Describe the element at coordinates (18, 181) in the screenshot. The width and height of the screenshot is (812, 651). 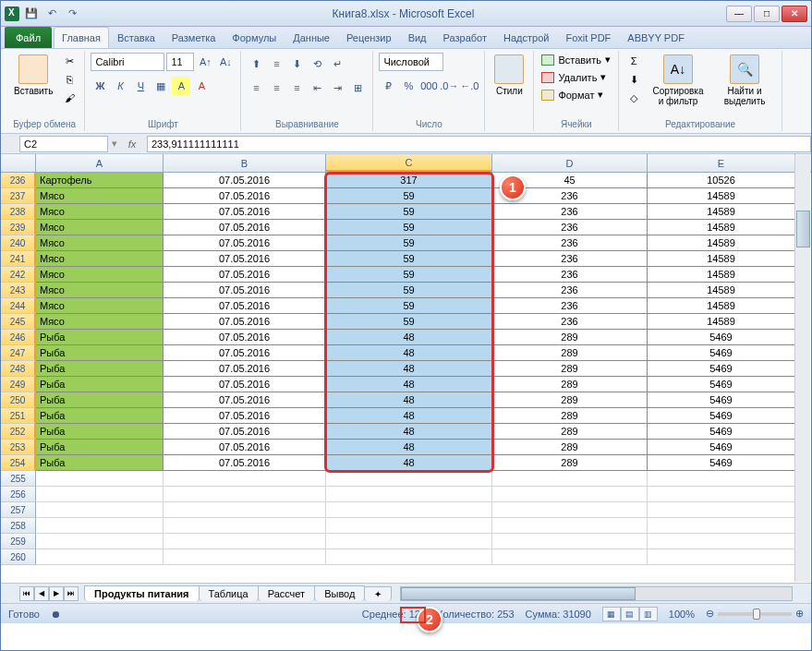
I see `row-header: 236` at that location.